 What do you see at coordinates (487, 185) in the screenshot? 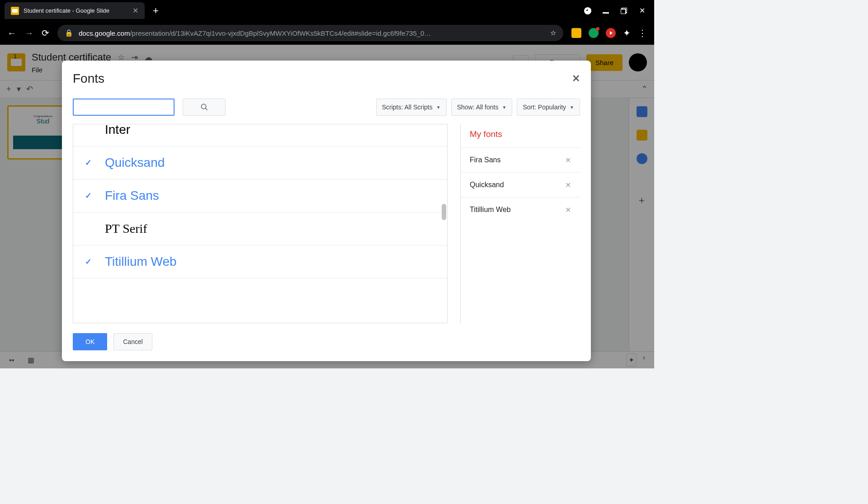
I see `my-font-label: Quicksand` at bounding box center [487, 185].